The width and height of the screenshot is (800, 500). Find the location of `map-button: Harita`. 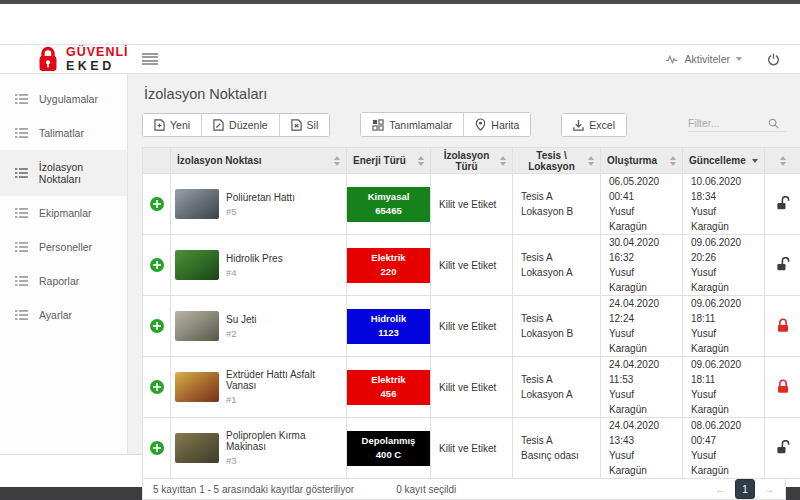

map-button: Harita is located at coordinates (496, 124).